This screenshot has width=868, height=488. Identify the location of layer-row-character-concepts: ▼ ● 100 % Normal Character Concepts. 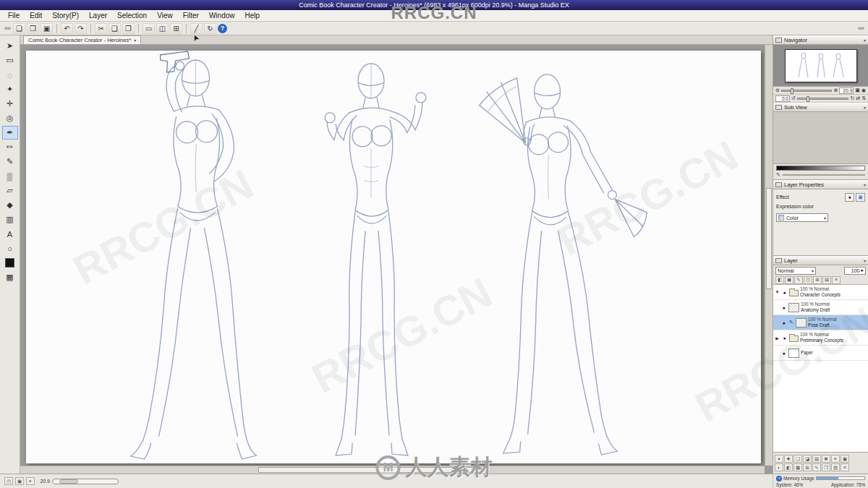
(820, 292).